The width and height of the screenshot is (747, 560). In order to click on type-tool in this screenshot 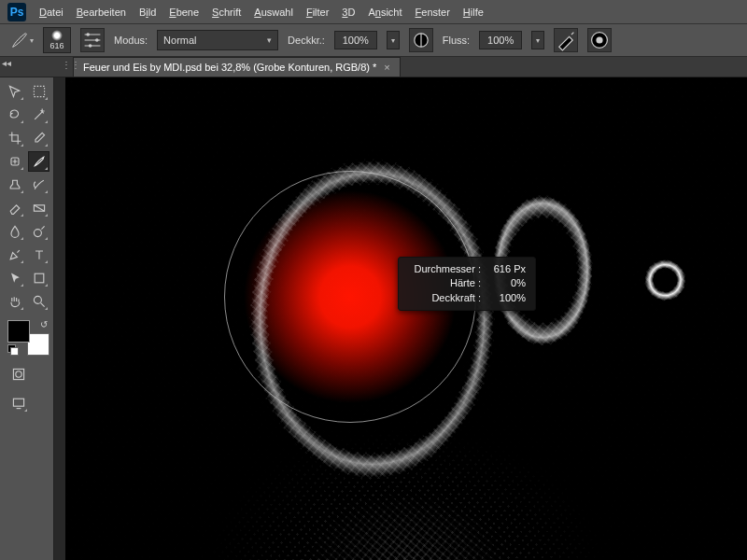, I will do `click(39, 255)`.